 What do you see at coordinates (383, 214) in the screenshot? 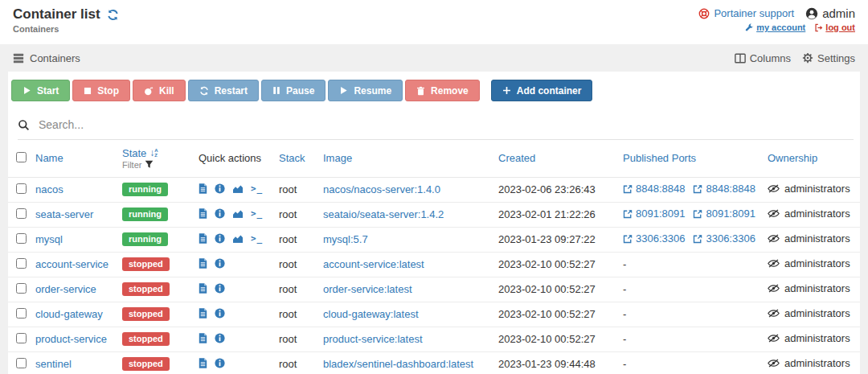
I see `image-link: seataio/seata-server:1.4.2` at bounding box center [383, 214].